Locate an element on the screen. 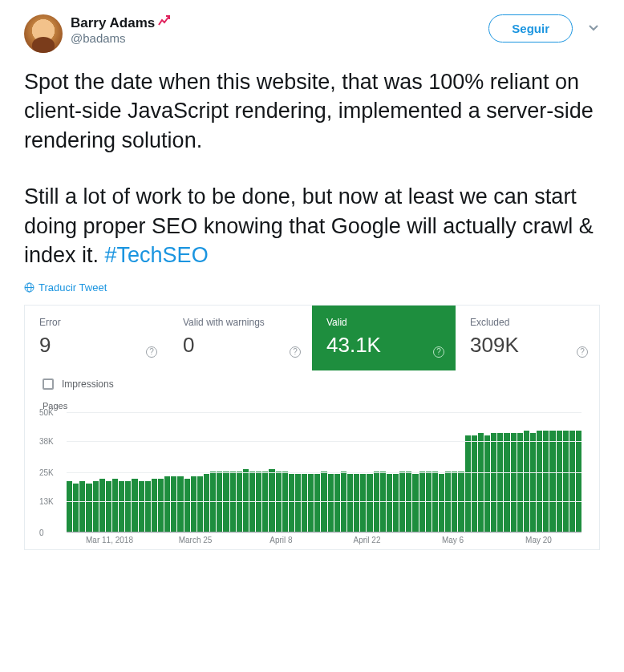  stat-valid: Valid 43.1K ? is located at coordinates (383, 338).